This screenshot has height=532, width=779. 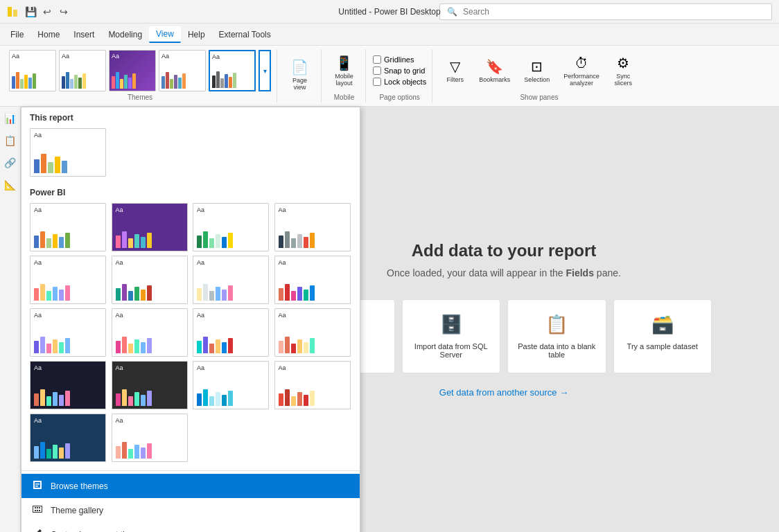 What do you see at coordinates (33, 71) in the screenshot?
I see `theme-thumb-1: Aa` at bounding box center [33, 71].